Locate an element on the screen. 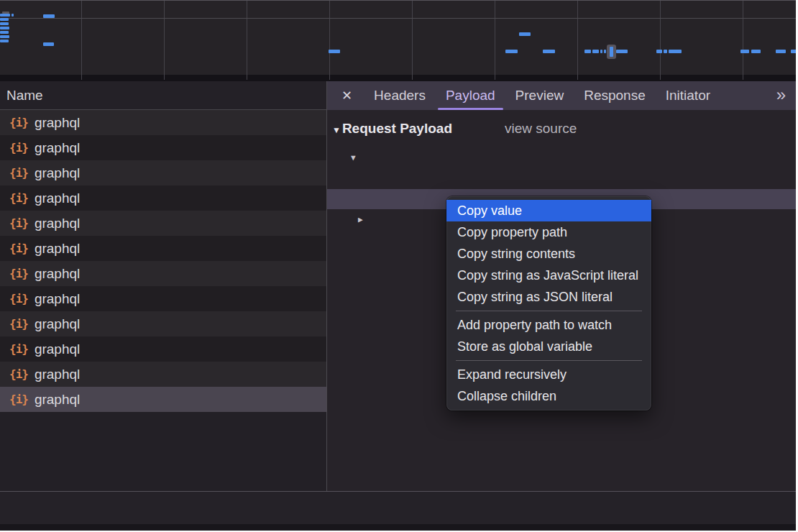 The image size is (798, 532). menu-item-copy-string-contents: Copy string contents is located at coordinates (549, 254).